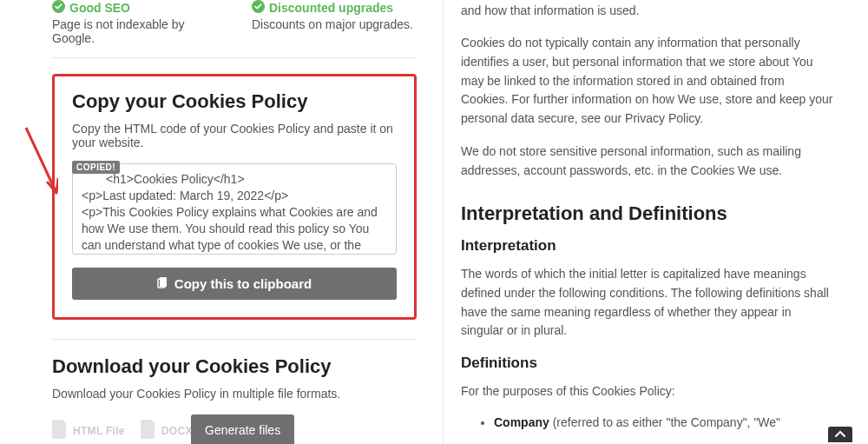 Image resolution: width=868 pixels, height=444 pixels. Describe the element at coordinates (648, 214) in the screenshot. I see `section-heading: Interpretation and Definitions` at that location.